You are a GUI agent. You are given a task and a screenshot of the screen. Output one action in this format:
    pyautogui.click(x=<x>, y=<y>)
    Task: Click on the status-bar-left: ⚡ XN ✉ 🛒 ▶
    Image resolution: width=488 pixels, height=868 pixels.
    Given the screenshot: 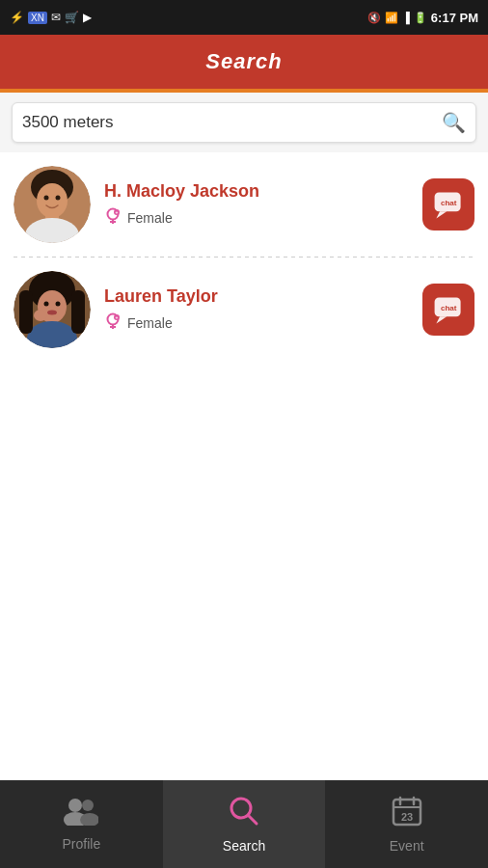 What is the action you would take?
    pyautogui.click(x=50, y=17)
    